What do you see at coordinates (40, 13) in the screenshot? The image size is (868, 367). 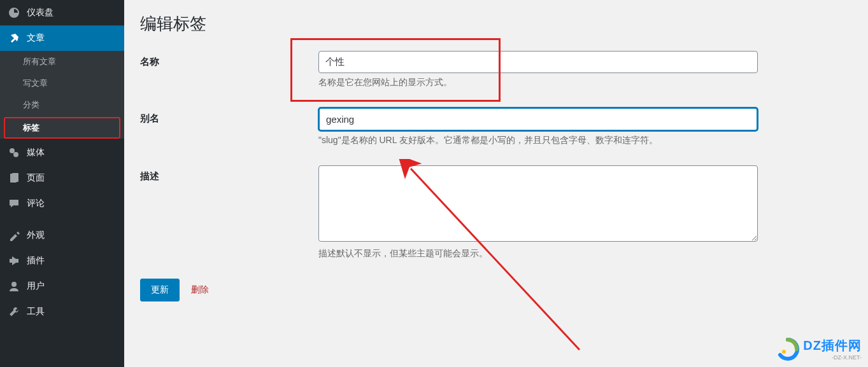 I see `menu-label: 仪表盘` at bounding box center [40, 13].